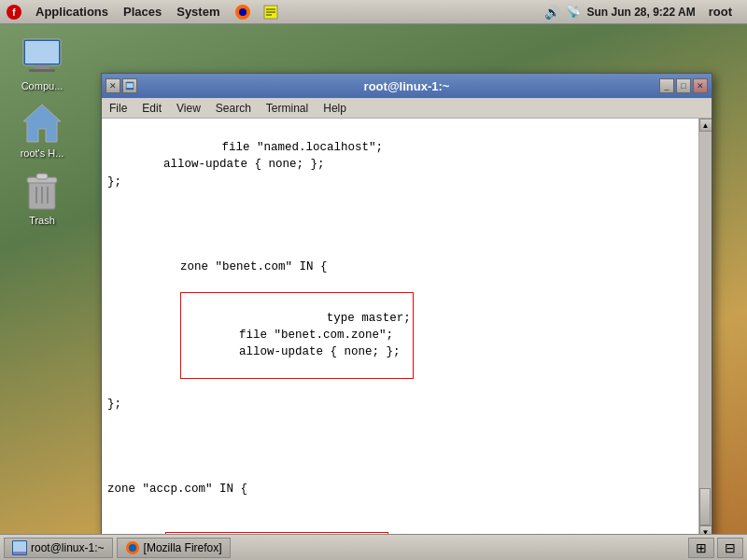 Image resolution: width=747 pixels, height=560 pixels. Describe the element at coordinates (133, 548) in the screenshot. I see `taskbar-firefox-icon` at that location.